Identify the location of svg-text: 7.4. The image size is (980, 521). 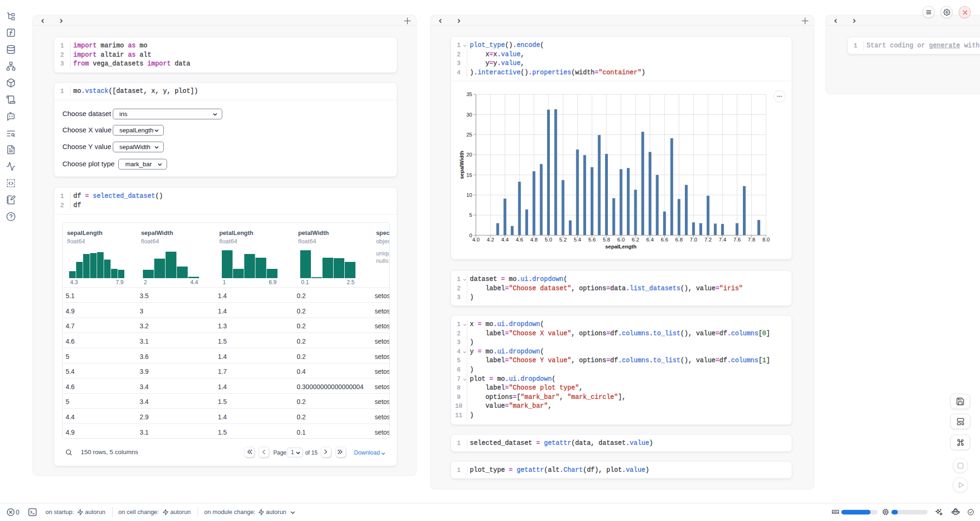
(723, 240).